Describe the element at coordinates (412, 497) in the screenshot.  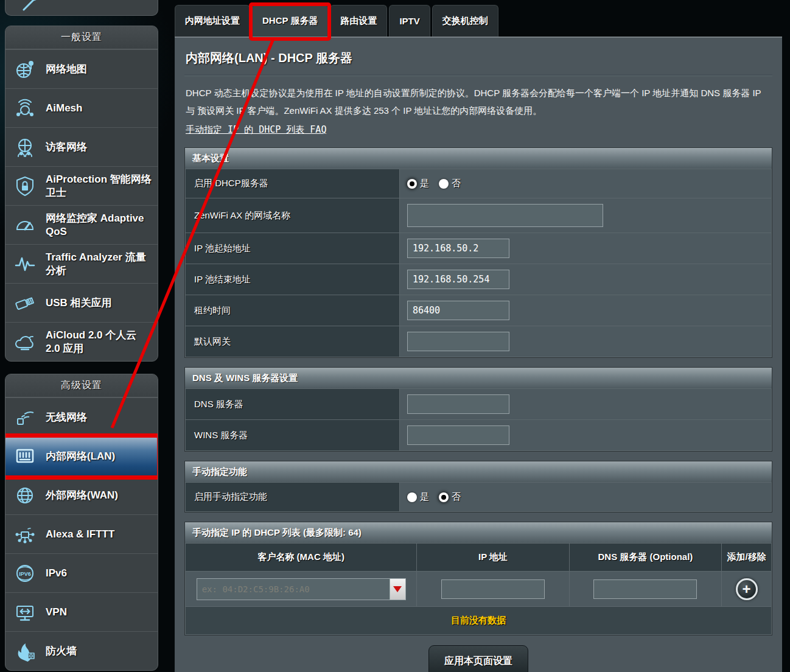
I see `manual-enable-yes-radio` at that location.